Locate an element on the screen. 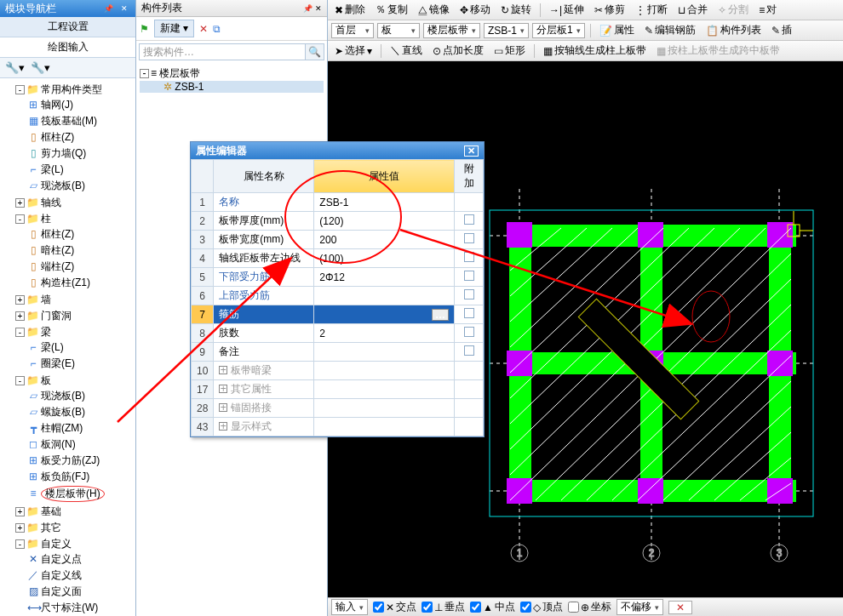 This screenshot has height=616, width=843. select-button: ➤ 选择 ▾ is located at coordinates (353, 51).